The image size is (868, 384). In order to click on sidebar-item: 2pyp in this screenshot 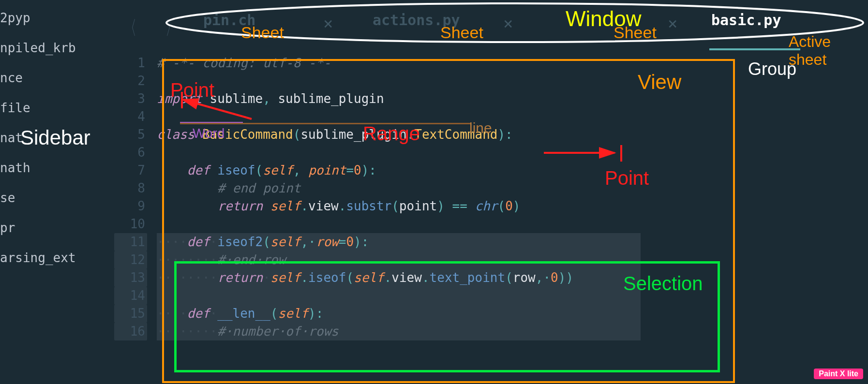, I will do `click(51, 18)`.